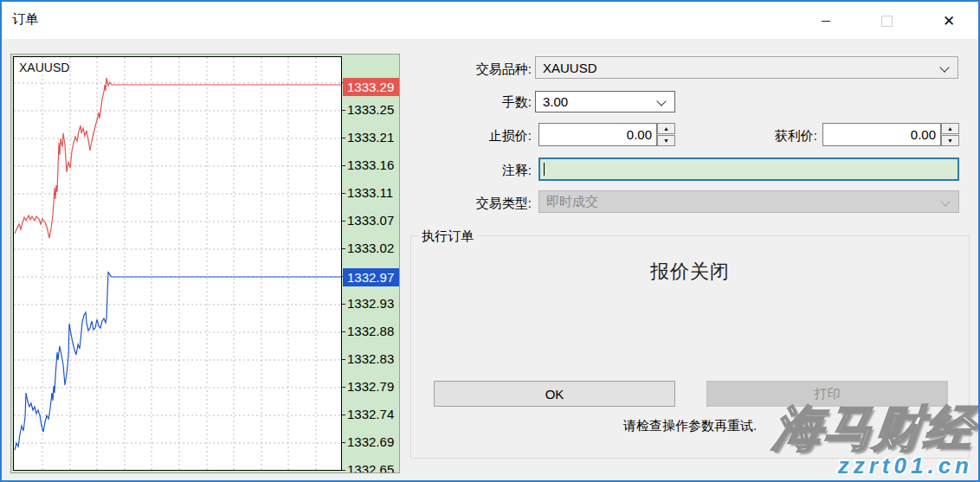 The width and height of the screenshot is (980, 482). Describe the element at coordinates (597, 135) in the screenshot. I see `stop-loss-input: 0.00` at that location.